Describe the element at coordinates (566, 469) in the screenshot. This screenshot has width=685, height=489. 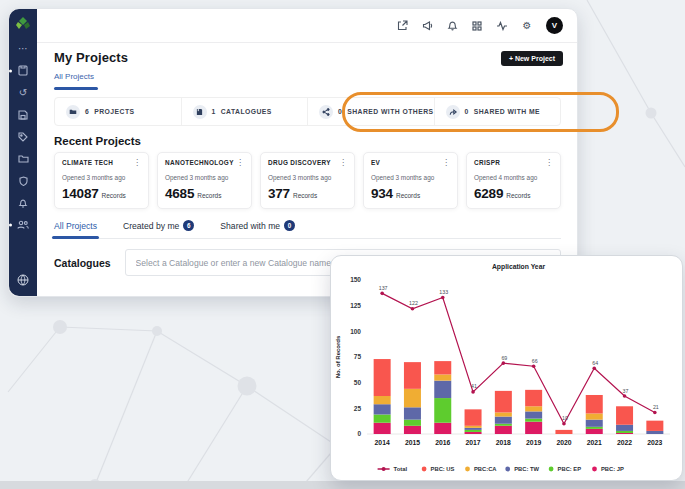
I see `legend-item: PBC: EP` at that location.